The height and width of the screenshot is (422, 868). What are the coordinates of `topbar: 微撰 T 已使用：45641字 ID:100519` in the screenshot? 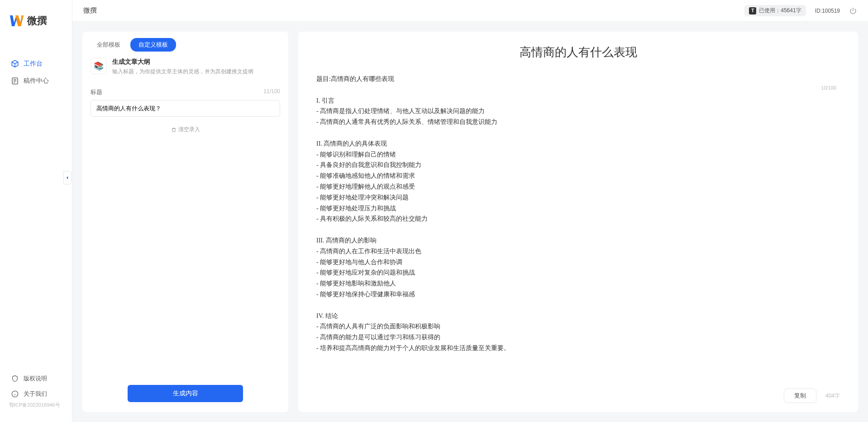 It's located at (470, 11).